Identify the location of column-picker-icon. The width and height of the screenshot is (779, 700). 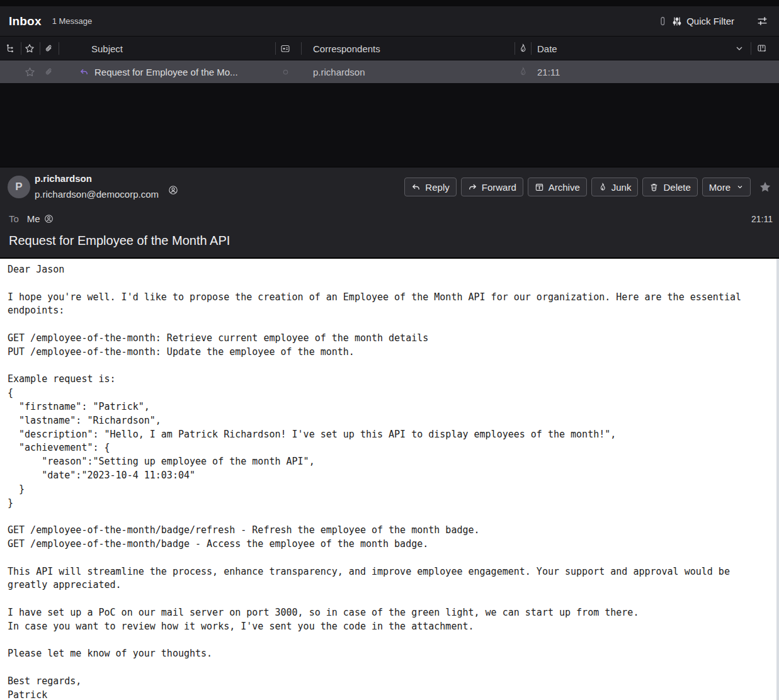
(762, 48).